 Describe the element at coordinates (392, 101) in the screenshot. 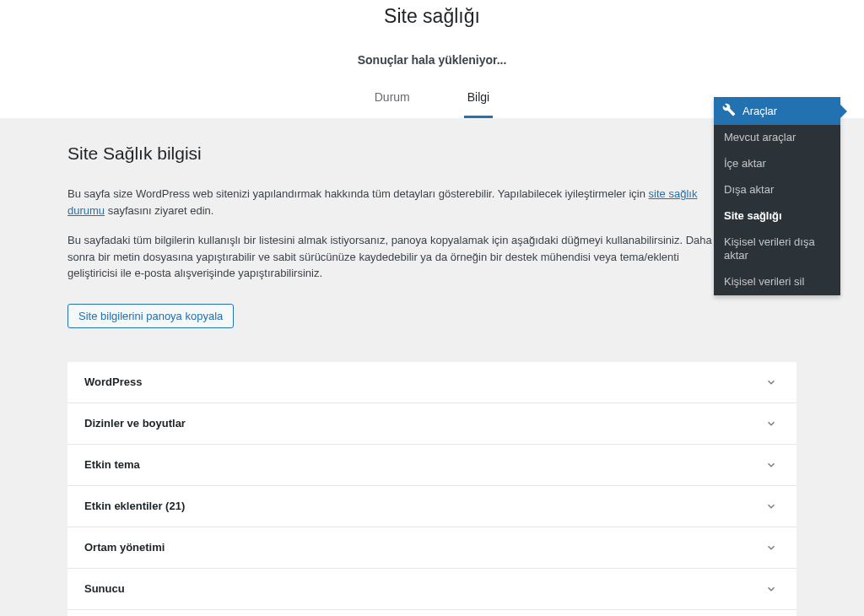

I see `tab-durum: Durum` at that location.